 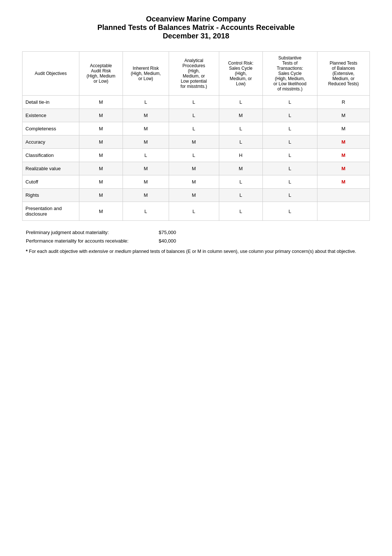 What do you see at coordinates (92, 233) in the screenshot?
I see `materiality-label: Preliminary judgment about materiality:` at bounding box center [92, 233].